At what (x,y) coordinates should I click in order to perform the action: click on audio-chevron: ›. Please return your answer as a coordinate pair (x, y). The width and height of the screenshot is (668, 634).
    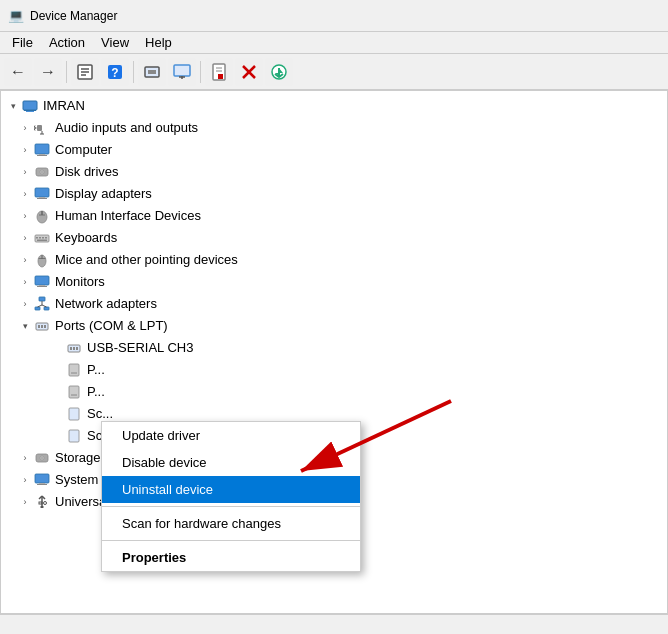
    Looking at the image, I should click on (25, 128).